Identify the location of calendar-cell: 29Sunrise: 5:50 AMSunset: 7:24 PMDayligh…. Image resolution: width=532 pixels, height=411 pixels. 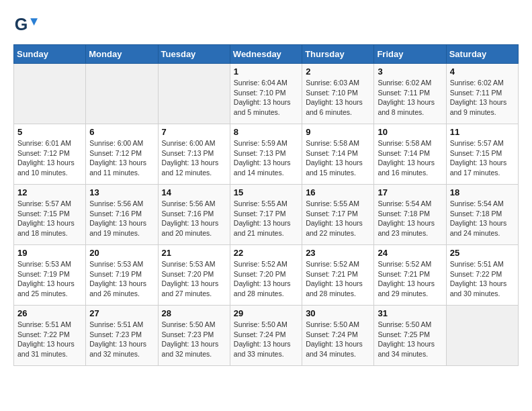
(266, 336).